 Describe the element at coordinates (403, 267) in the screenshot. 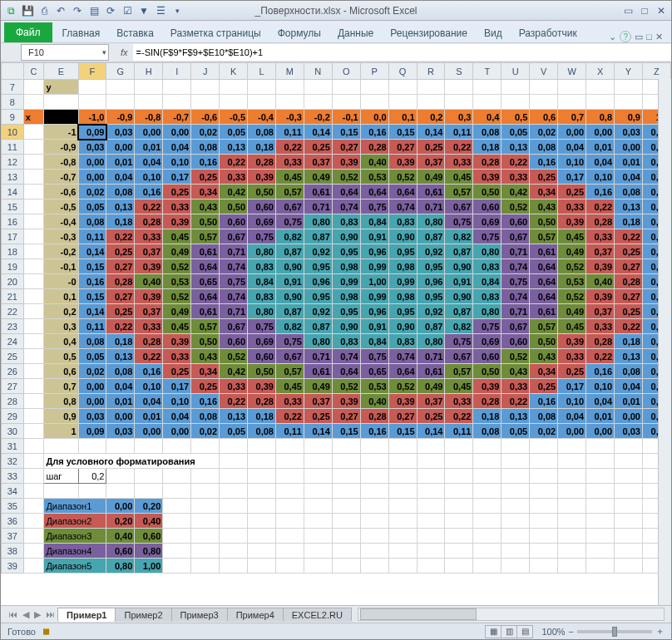

I see `data-cell: 0,98` at that location.